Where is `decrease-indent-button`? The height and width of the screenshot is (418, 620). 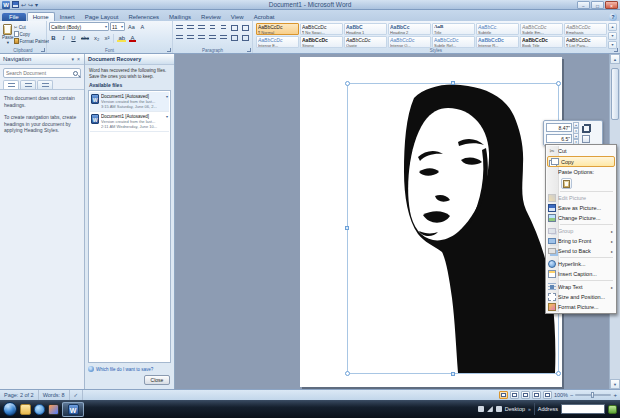
decrease-indent-button is located at coordinates (212, 28).